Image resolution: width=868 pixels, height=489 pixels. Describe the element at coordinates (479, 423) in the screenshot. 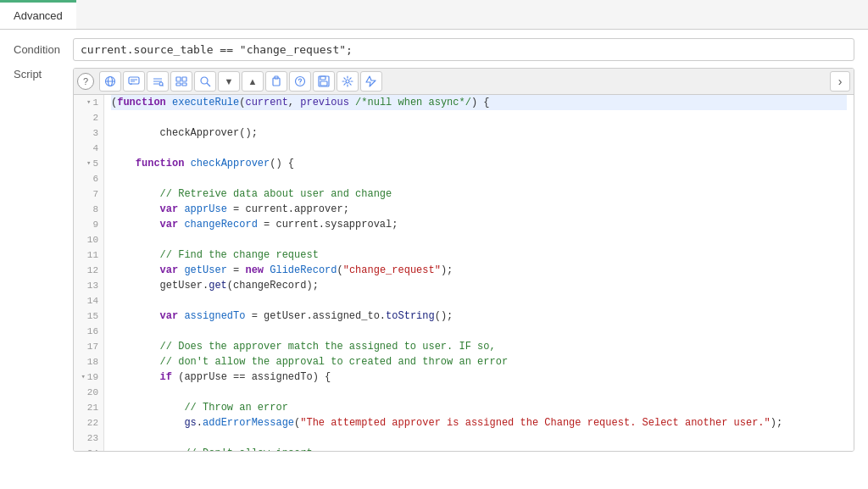

I see `code-line-22: gs.addErrorMessage("The attempted approv…` at that location.